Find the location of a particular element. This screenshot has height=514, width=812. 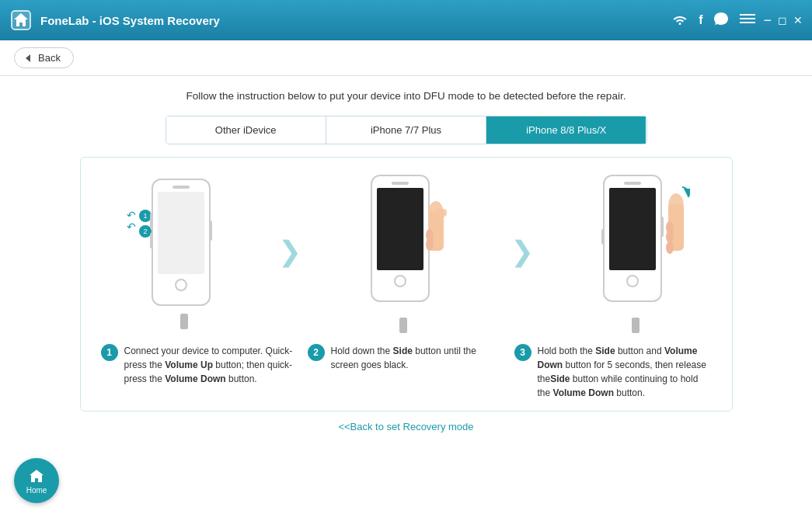

home-bottom-button: Home is located at coordinates (37, 481).